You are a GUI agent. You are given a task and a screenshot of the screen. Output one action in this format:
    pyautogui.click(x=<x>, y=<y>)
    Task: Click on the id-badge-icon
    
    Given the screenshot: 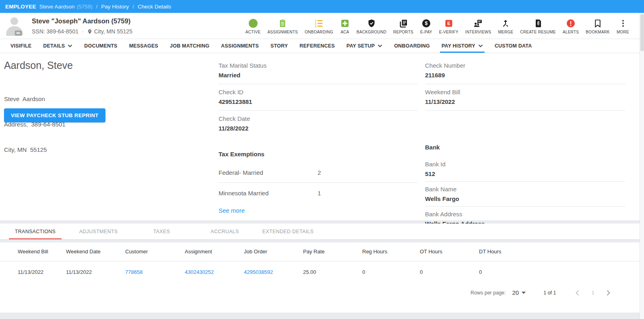 What is the action you would take?
    pyautogui.click(x=19, y=33)
    